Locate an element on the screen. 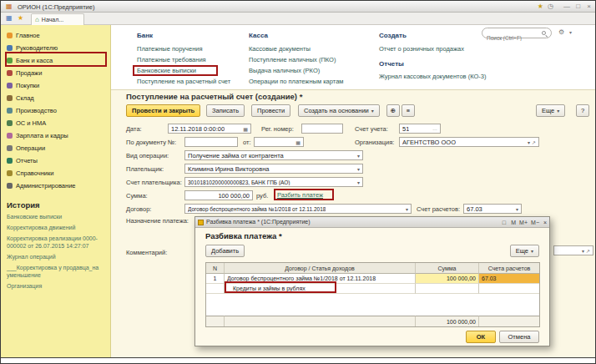 Image resolution: width=596 pixels, height=364 pixels. cell-contract: Договор беспроцентного займа №1/2018 от … is located at coordinates (321, 279).